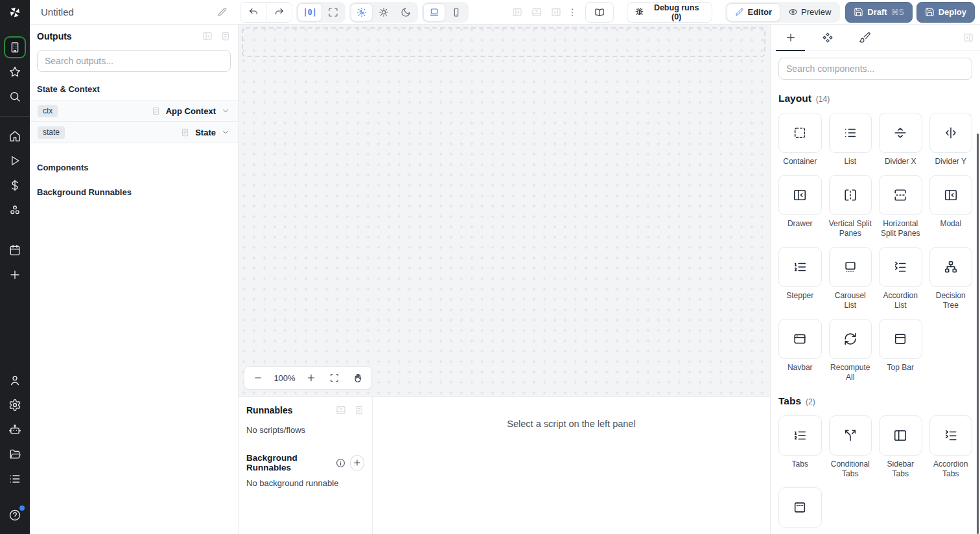 The width and height of the screenshot is (980, 534). Describe the element at coordinates (800, 435) in the screenshot. I see `tabs-icon` at that location.